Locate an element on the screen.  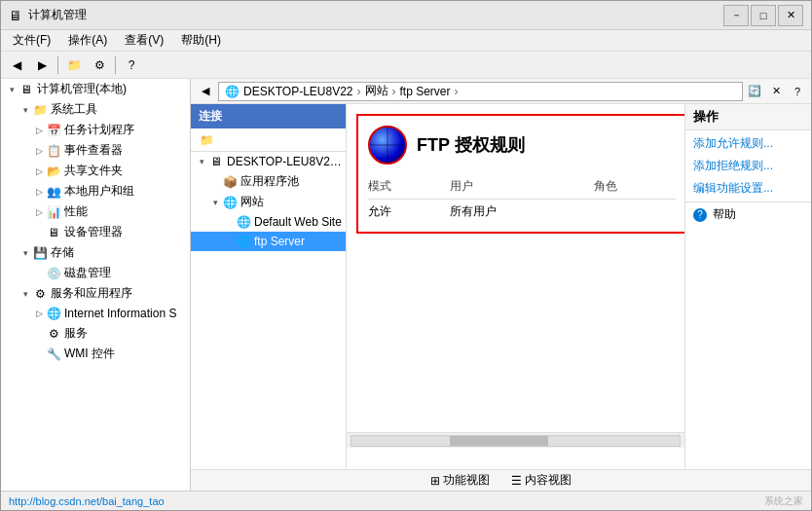
content-view-label: 内容视图 is located at coordinates (548, 481).